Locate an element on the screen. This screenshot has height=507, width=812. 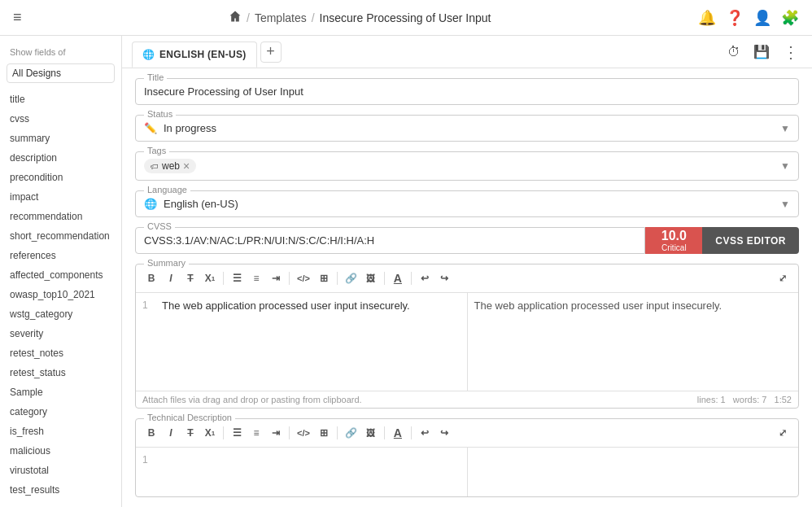
breadcrumb-templates: Templates is located at coordinates (281, 18).